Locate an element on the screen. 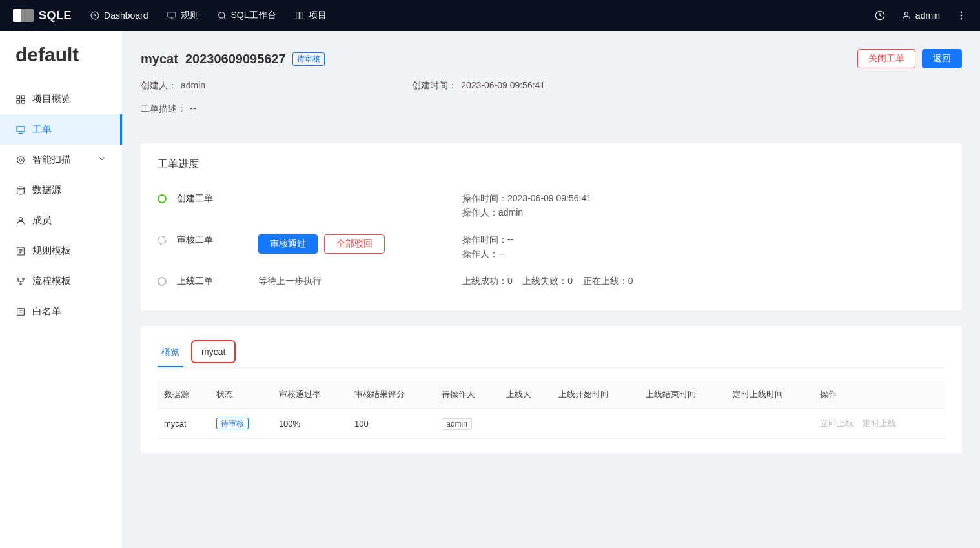  step3-fail-label: 上线失败： is located at coordinates (545, 281).